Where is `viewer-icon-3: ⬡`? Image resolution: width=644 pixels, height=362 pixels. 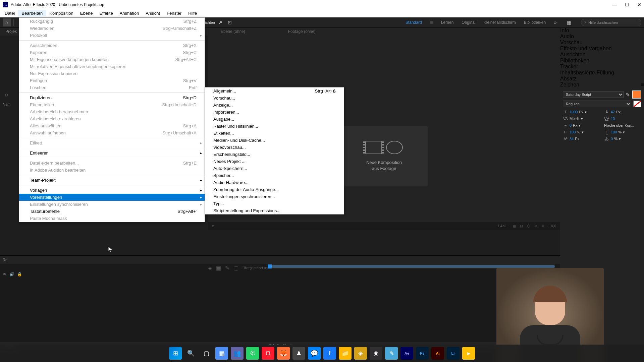
viewer-icon-3: ⬡ is located at coordinates (529, 226).